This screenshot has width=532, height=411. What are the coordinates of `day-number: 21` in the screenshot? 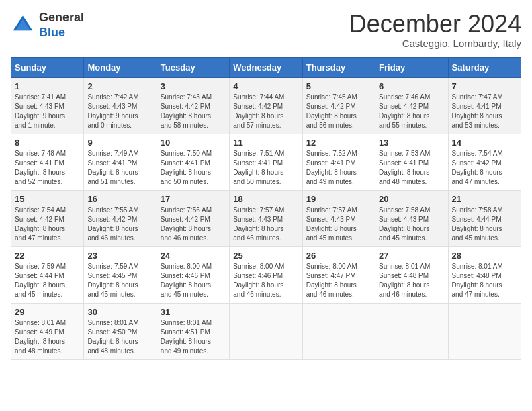 It's located at (485, 199).